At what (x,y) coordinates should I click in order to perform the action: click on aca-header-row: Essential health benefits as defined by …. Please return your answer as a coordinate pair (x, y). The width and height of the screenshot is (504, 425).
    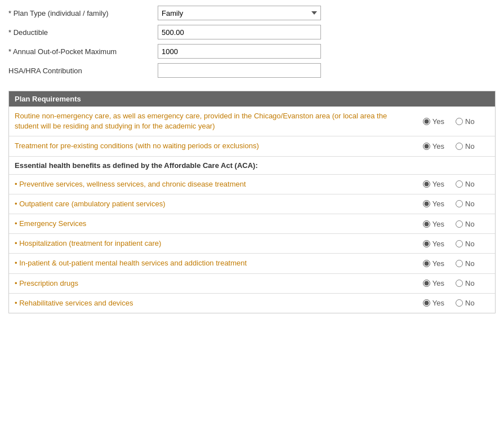
    Looking at the image, I should click on (252, 166).